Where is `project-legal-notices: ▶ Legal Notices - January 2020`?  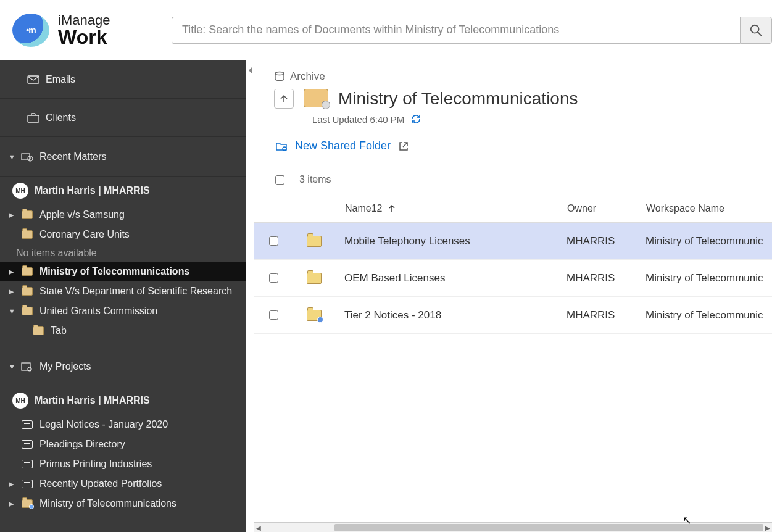 project-legal-notices: ▶ Legal Notices - January 2020 is located at coordinates (123, 425).